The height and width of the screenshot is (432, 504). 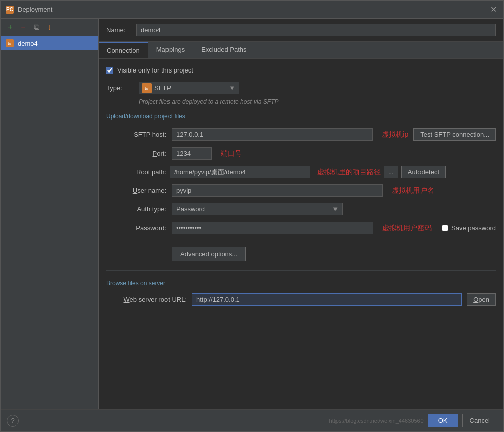 I want to click on url-hint: https://blog.csdn.net/weixin_44630560, so click(x=376, y=421).